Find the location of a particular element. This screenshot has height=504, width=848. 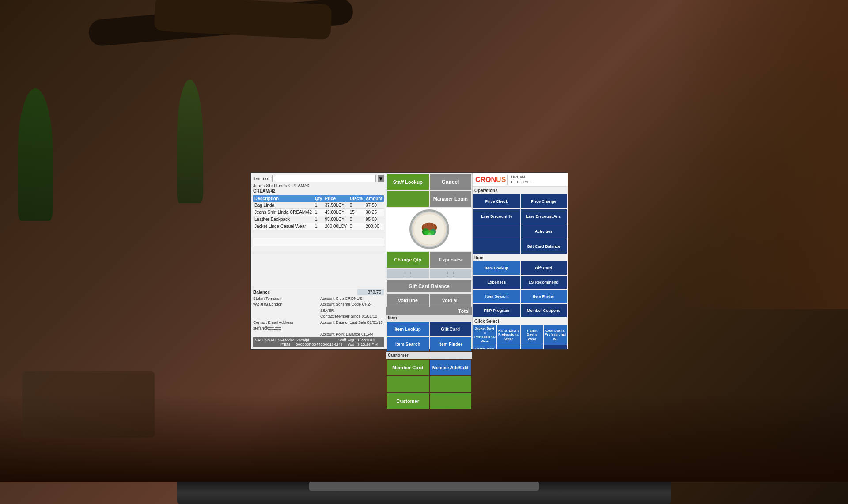

item-finder-button: Item Finder is located at coordinates (544, 296).